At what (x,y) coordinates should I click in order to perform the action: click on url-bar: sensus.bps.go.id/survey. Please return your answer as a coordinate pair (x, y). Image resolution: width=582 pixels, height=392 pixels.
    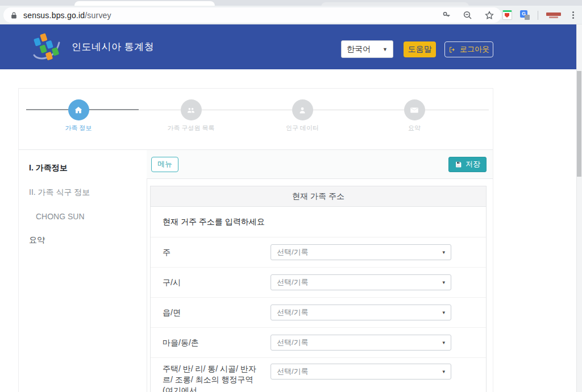
    Looking at the image, I should click on (252, 15).